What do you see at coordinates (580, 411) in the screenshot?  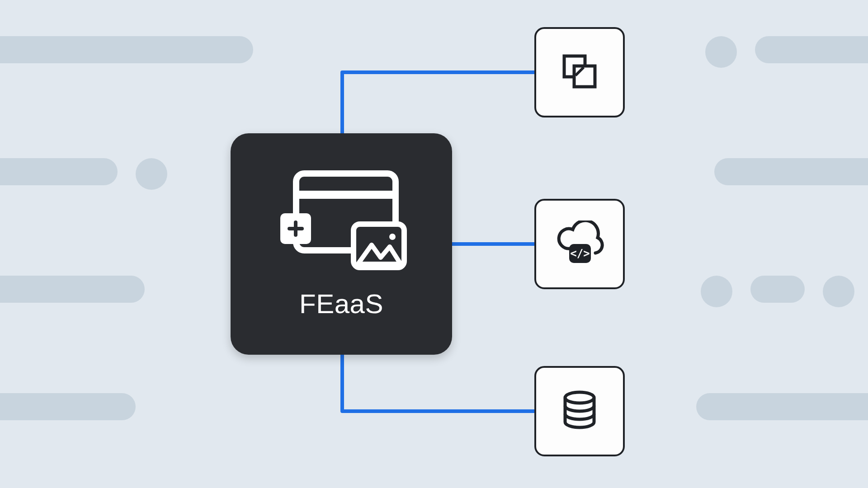 I see `database-service-node` at bounding box center [580, 411].